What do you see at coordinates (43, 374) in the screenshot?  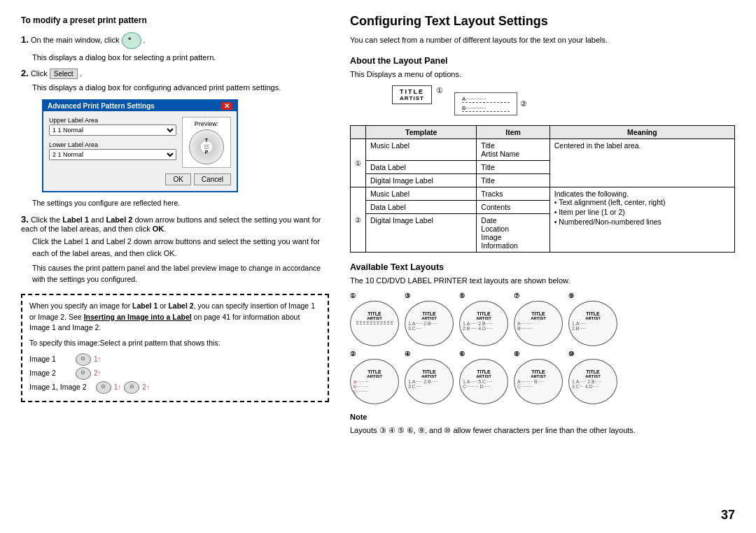 I see `image2-label: Image 2` at bounding box center [43, 374].